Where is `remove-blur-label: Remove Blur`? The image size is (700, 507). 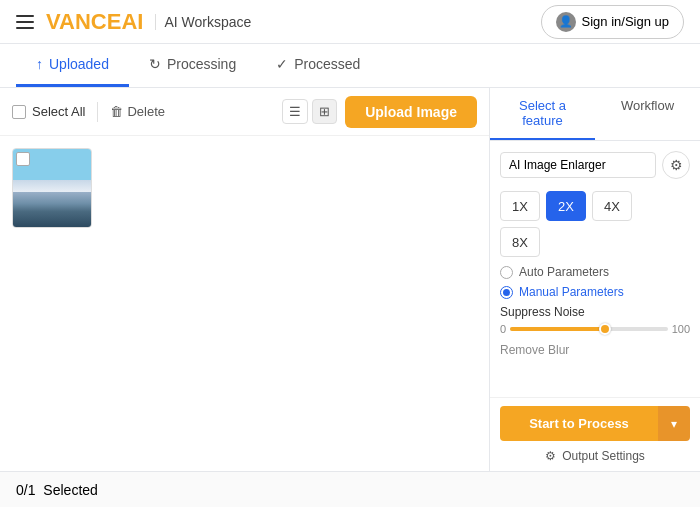 remove-blur-label: Remove Blur is located at coordinates (595, 350).